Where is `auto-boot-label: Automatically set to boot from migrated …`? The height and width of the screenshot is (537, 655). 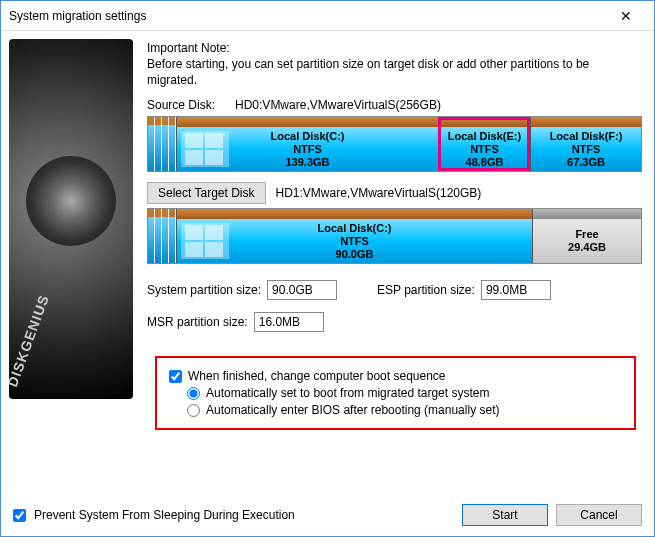
auto-boot-label: Automatically set to boot from migrated … is located at coordinates (348, 393).